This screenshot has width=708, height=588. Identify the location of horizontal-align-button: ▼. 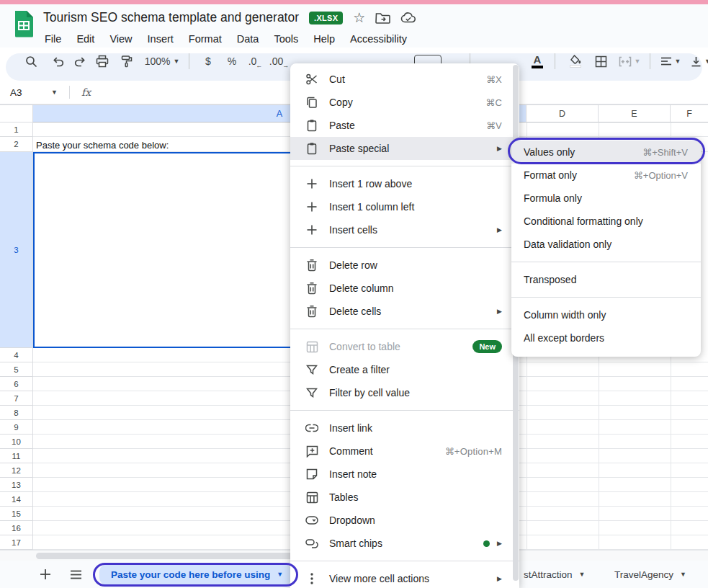
(671, 61).